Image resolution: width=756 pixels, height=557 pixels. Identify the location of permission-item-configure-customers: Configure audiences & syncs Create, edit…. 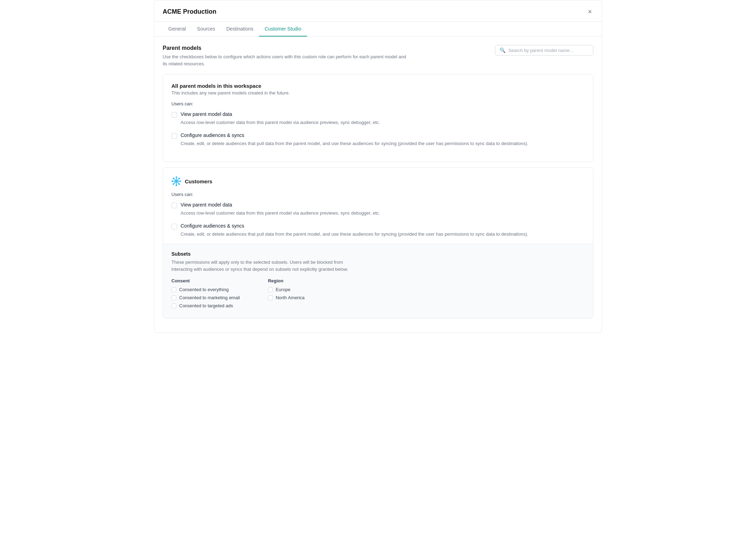
(378, 230).